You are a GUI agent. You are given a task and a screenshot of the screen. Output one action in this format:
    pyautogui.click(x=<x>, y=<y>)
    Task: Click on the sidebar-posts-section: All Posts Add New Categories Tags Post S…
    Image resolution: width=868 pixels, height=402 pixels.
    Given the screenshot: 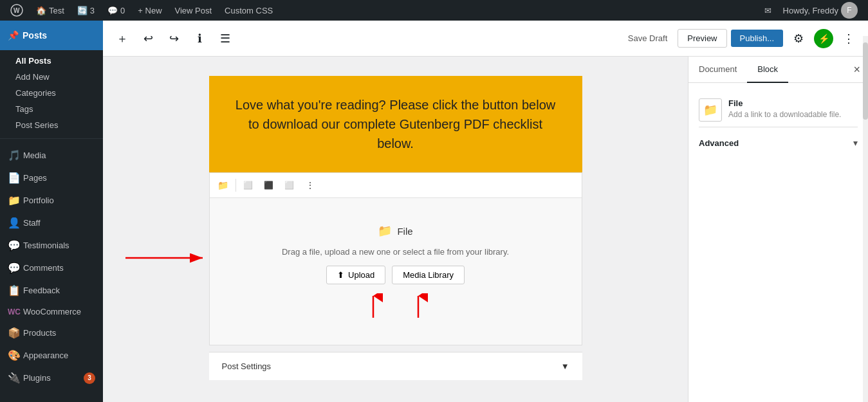 What is the action you would take?
    pyautogui.click(x=51, y=93)
    